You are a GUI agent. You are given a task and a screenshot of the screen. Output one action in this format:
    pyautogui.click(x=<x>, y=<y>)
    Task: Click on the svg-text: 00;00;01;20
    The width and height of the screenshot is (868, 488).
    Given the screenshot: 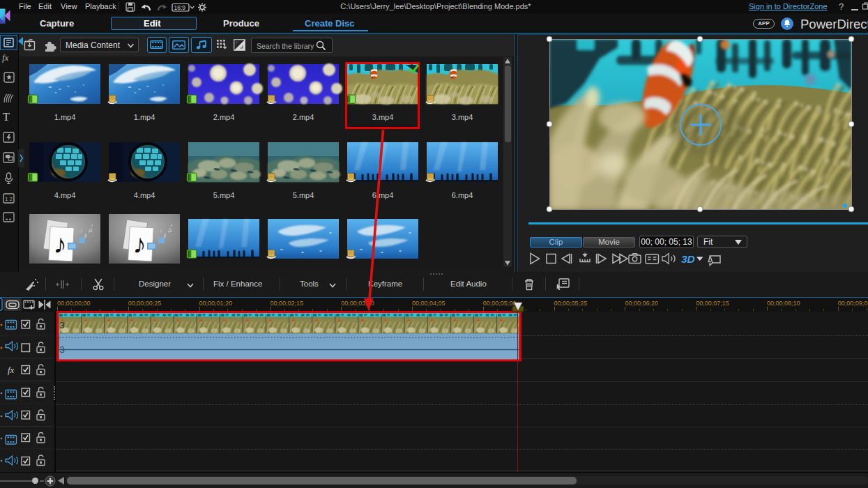 What is the action you would take?
    pyautogui.click(x=216, y=303)
    